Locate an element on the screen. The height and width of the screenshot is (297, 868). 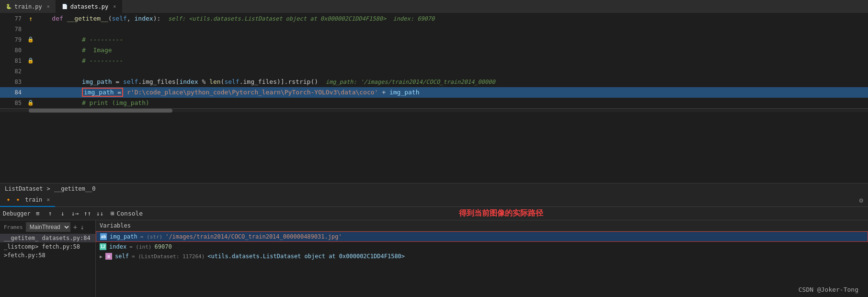
toolbar-step-over-btn: ↑ is located at coordinates (50, 214).